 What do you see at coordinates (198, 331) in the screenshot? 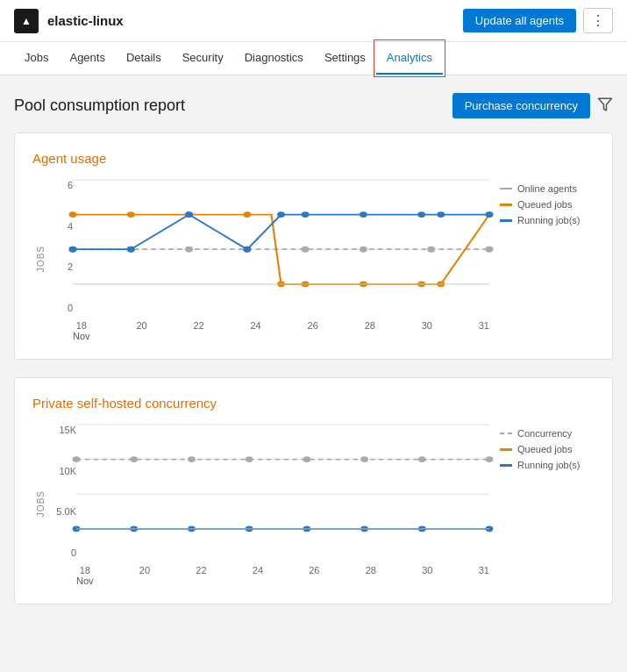
I see `x-label-22: 22` at bounding box center [198, 331].